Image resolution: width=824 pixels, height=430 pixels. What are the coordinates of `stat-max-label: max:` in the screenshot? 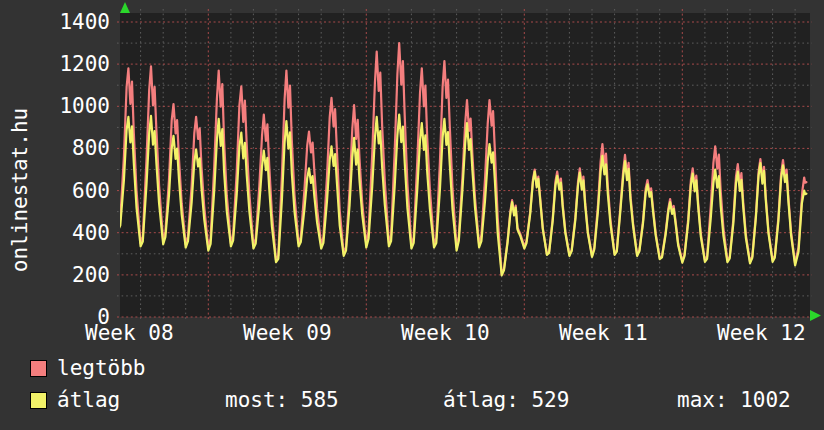 It's located at (702, 400).